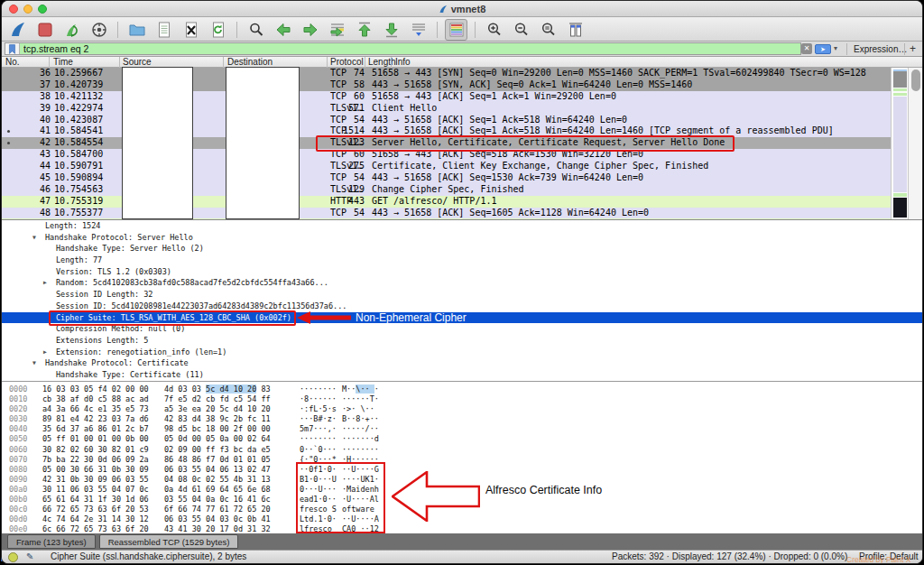 The height and width of the screenshot is (565, 924). Describe the element at coordinates (462, 283) in the screenshot. I see `detail-line: ▶Random: 5cd4102083cb38afd0c588acad7fe5d…` at that location.